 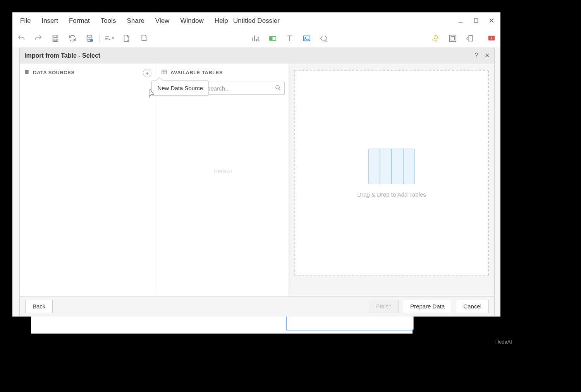 What do you see at coordinates (50, 21) in the screenshot?
I see `menu-insert: Insert` at bounding box center [50, 21].